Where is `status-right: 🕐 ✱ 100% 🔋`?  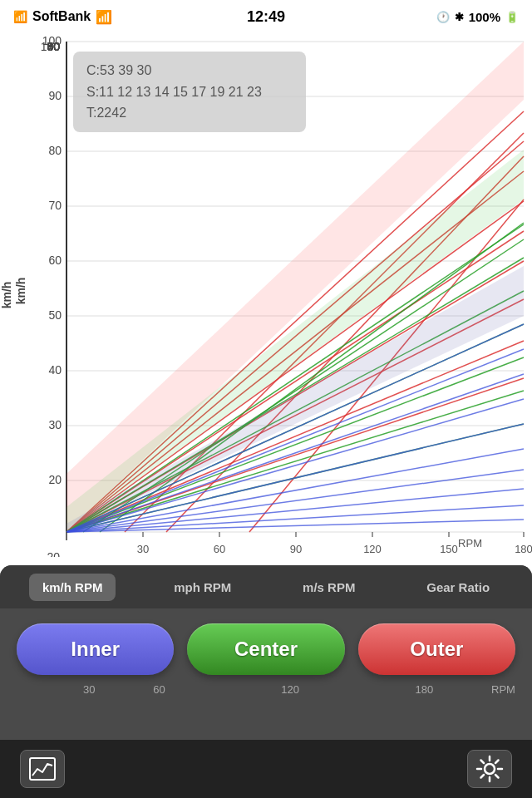
status-right: 🕐 ✱ 100% 🔋 is located at coordinates (477, 17).